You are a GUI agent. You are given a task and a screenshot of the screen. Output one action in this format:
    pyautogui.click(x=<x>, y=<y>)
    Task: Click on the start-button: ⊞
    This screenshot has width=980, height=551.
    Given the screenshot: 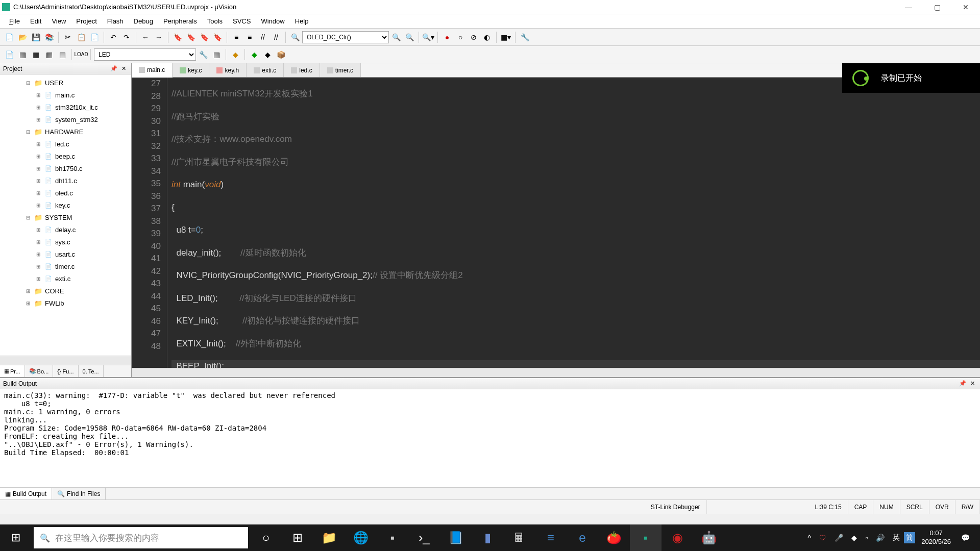 What is the action you would take?
    pyautogui.click(x=16, y=538)
    